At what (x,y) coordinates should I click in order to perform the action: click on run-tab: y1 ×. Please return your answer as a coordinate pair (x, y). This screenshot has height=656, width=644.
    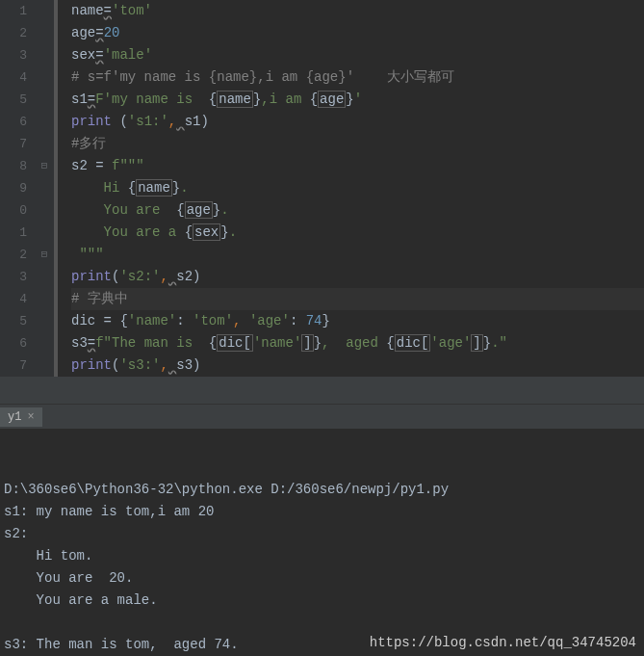
    Looking at the image, I should click on (21, 417).